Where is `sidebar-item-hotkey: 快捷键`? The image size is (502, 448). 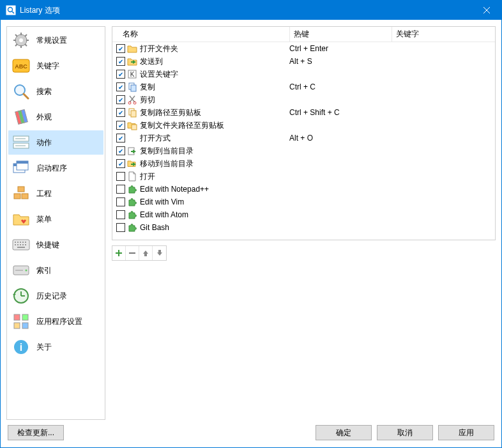 sidebar-item-hotkey: 快捷键 is located at coordinates (56, 245).